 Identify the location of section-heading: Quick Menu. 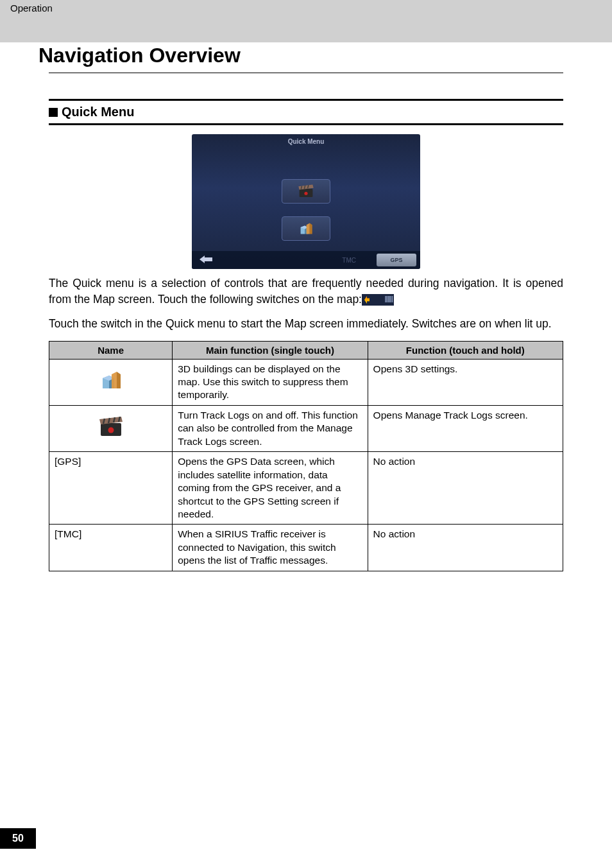
(306, 112).